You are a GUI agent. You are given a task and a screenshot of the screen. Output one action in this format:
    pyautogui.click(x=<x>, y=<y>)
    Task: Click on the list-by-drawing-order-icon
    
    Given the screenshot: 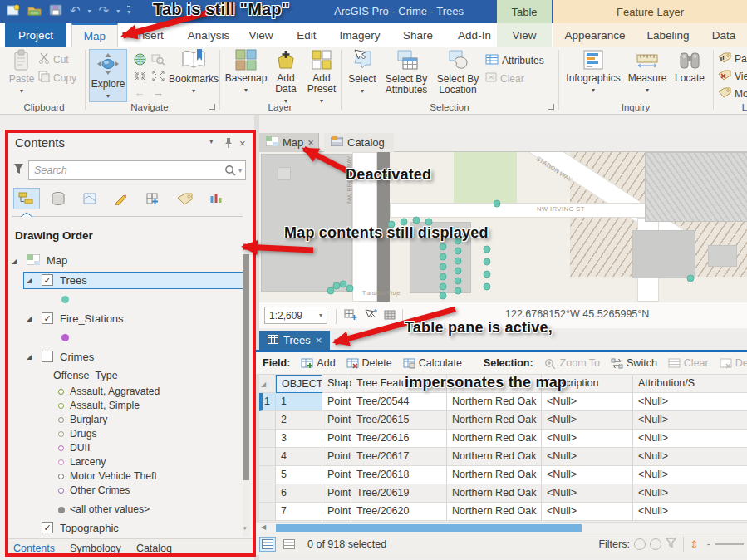 What is the action you would take?
    pyautogui.click(x=27, y=199)
    